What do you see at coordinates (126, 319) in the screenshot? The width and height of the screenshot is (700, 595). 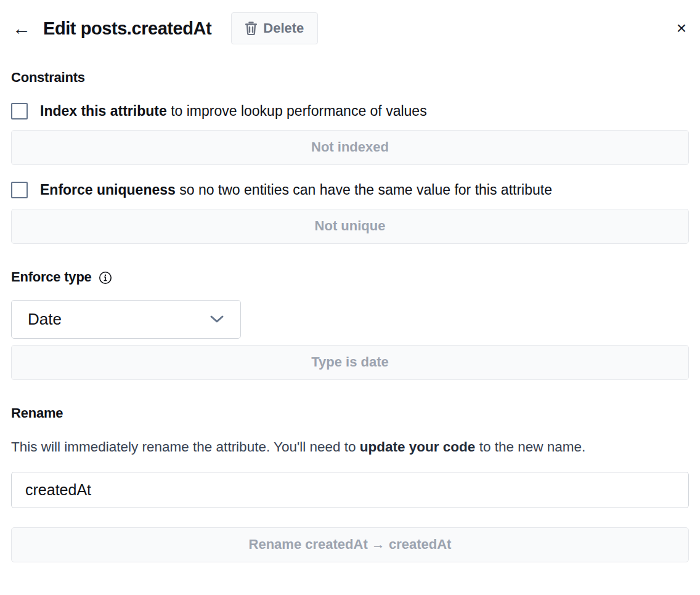 I see `type-select: Date` at bounding box center [126, 319].